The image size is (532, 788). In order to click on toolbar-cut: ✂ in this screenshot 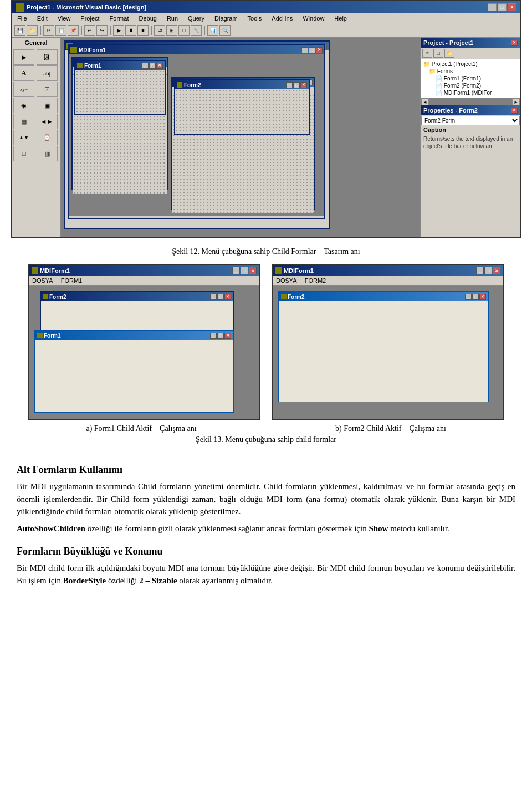, I will do `click(49, 30)`.